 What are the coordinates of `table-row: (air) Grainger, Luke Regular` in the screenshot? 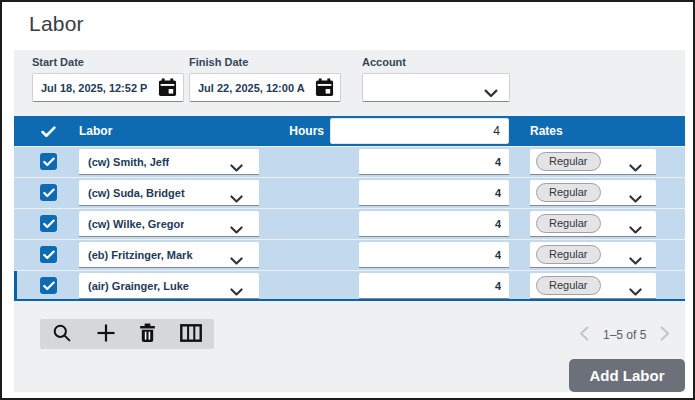 It's located at (350, 286).